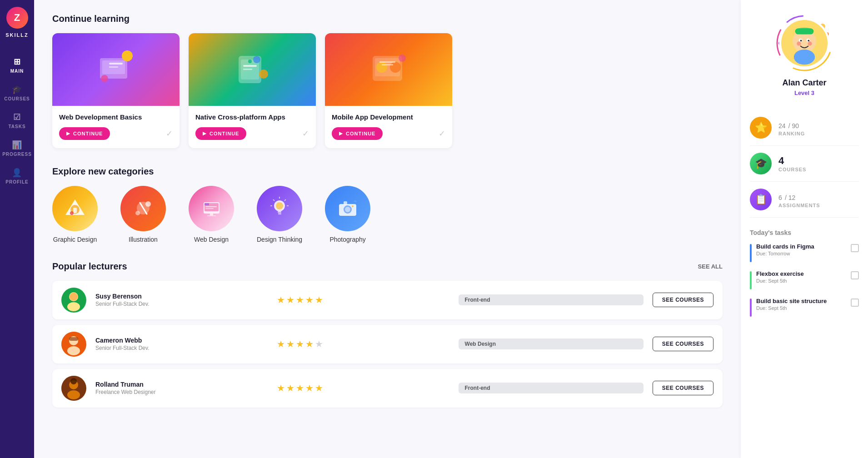 The image size is (868, 458). Describe the element at coordinates (252, 91) in the screenshot. I see `course-card-native-apps: Native Cross-platform Apps ▶ CONTINUE ✓` at that location.